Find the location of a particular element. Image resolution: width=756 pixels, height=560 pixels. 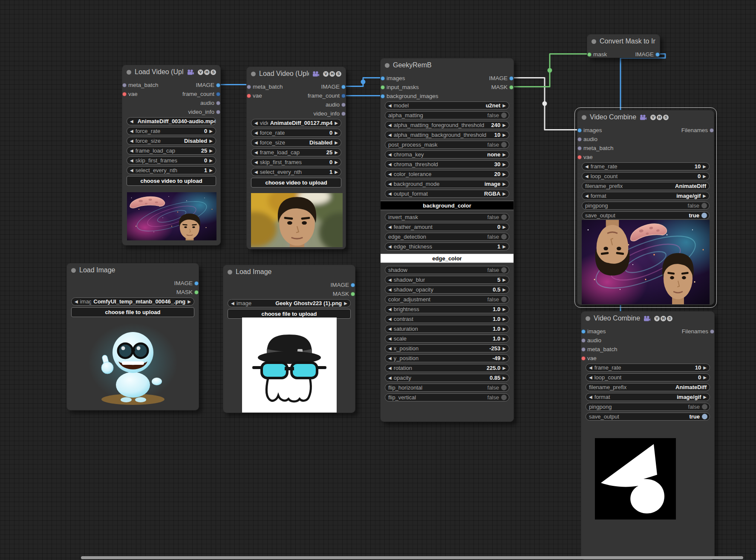

node-video-combine-1: Video CombineVHSimagesFilenamesaudiometa… is located at coordinates (646, 208).